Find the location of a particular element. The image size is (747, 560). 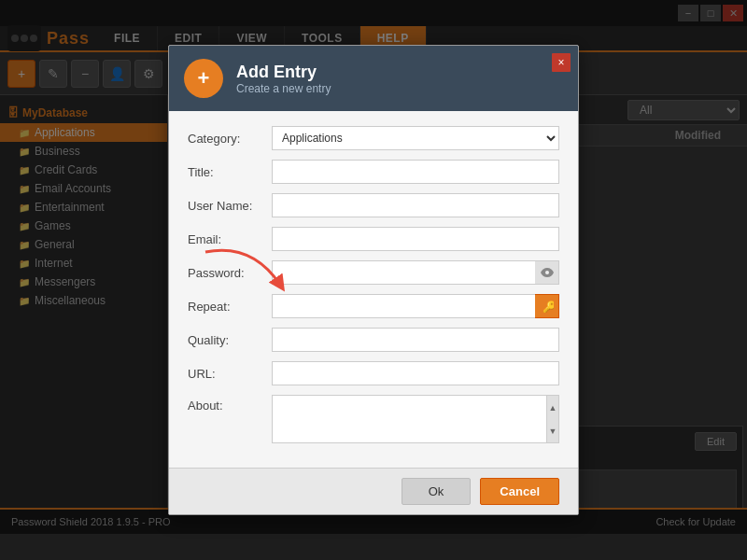

about-scroll-down: ▼ is located at coordinates (553, 431).